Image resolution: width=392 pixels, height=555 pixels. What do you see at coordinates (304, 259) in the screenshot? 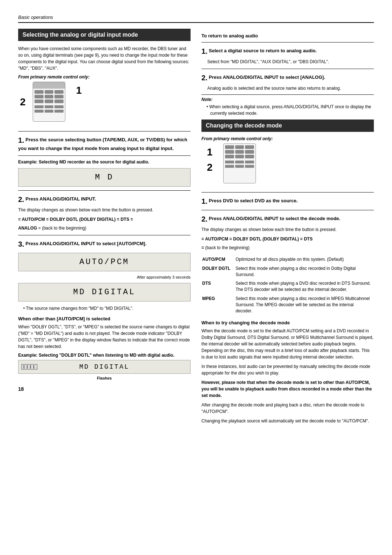
I see `decode-value: Optimized for all discs playable on this…` at bounding box center [304, 259].